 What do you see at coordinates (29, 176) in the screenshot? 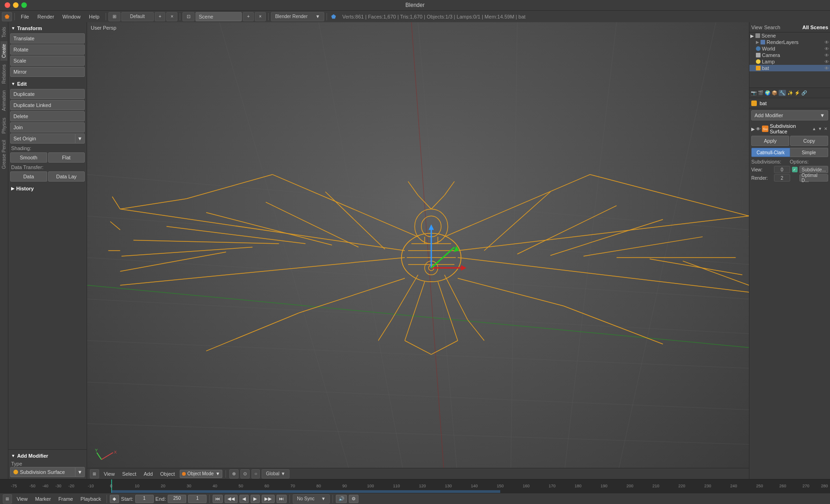
I see `data-btn: Data` at bounding box center [29, 176].